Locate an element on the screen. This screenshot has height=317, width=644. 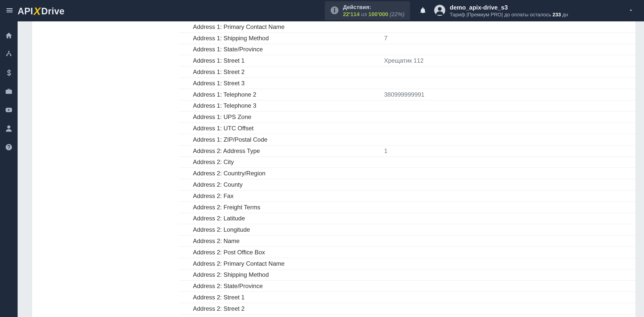
field-label: Address 2: City is located at coordinates (289, 162).